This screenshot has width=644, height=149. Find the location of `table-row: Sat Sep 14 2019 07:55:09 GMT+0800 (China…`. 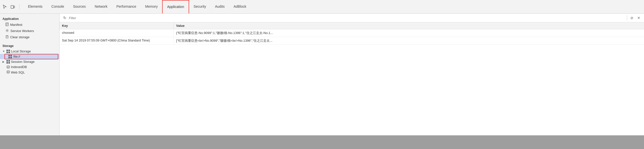

table-row: Sat Sep 14 2019 07:55:09 GMT+0800 (China… is located at coordinates (352, 41).